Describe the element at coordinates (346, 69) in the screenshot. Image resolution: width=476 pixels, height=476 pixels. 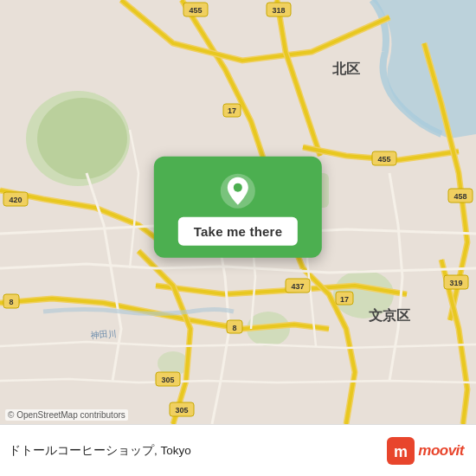
I see `svg-text: 北区` at that location.